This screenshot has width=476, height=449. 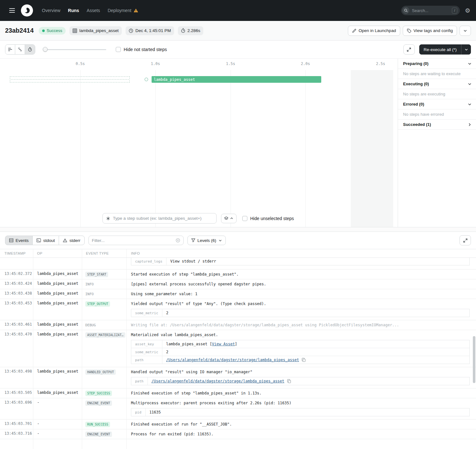 I want to click on log-scrollbar, so click(x=474, y=360).